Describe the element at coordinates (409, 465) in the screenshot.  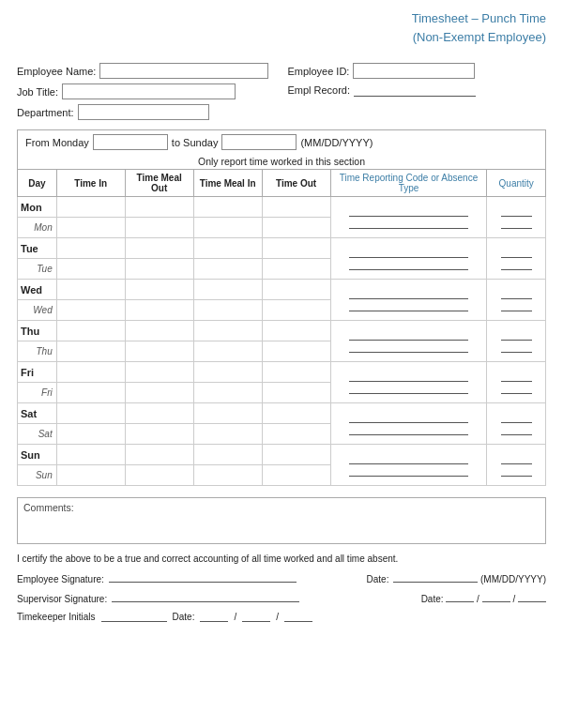
I see `trc-cell-sun` at that location.